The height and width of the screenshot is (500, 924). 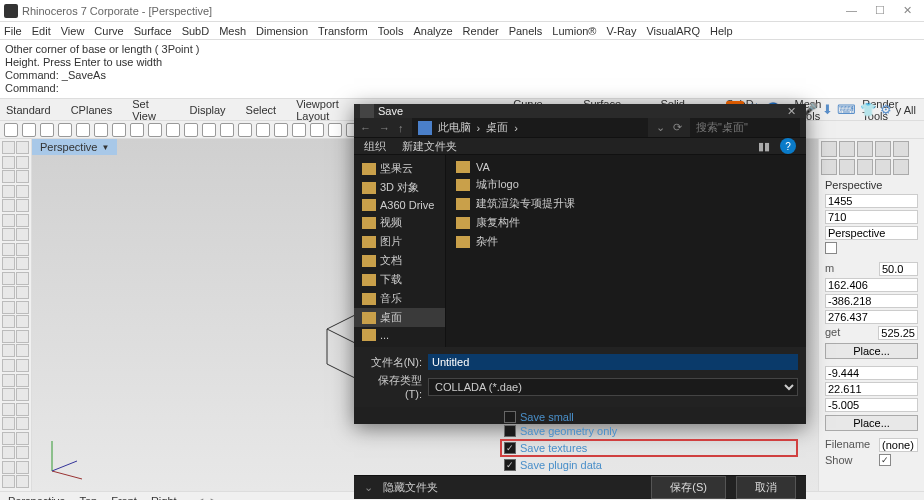 What do you see at coordinates (872, 217) in the screenshot?
I see `panel-value: 710` at bounding box center [872, 217].